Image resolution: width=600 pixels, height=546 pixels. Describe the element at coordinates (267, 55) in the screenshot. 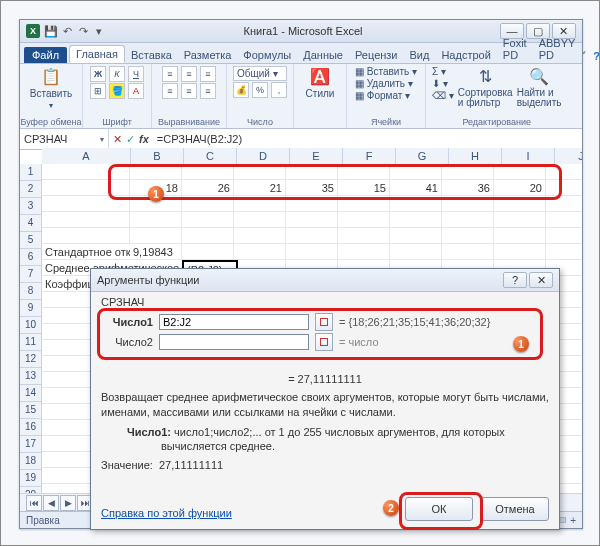

I see `tab-formulas: Формулы` at that location.